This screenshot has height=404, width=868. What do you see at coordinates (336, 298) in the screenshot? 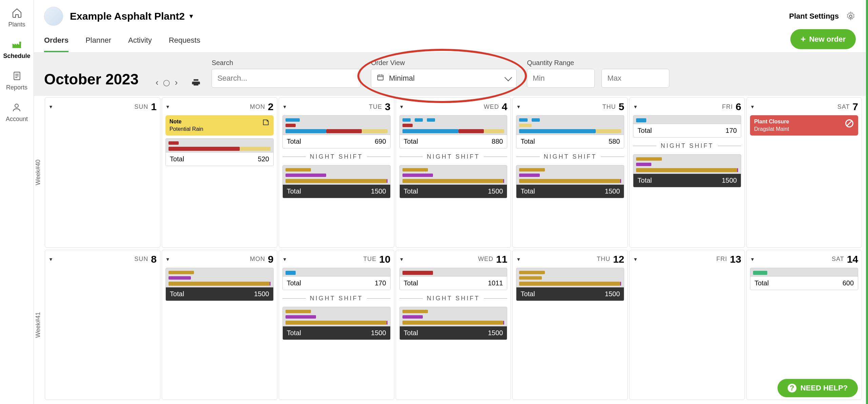
I see `night-shift-divider: NIGHT SHIFT` at bounding box center [336, 298].